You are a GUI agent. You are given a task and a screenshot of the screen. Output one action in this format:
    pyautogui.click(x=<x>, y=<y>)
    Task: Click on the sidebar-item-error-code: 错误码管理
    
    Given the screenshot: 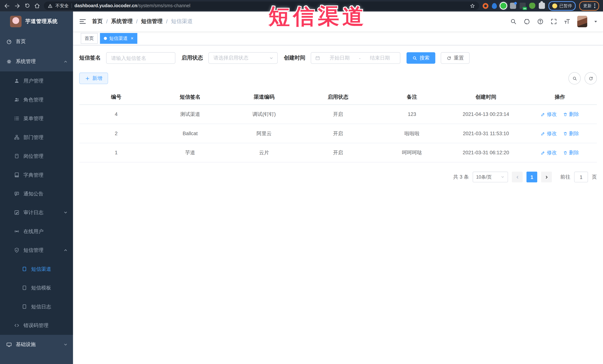 What is the action you would take?
    pyautogui.click(x=37, y=325)
    